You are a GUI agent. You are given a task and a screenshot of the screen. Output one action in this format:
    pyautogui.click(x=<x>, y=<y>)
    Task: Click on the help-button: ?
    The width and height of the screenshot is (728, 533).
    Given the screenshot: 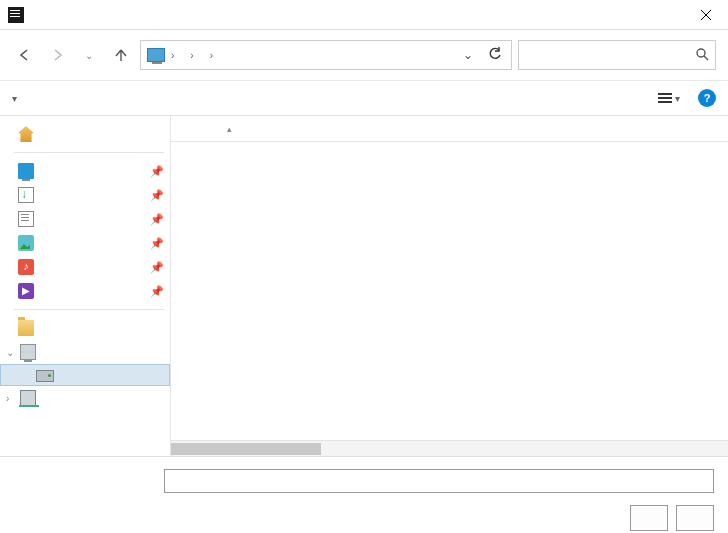 What is the action you would take?
    pyautogui.click(x=707, y=98)
    